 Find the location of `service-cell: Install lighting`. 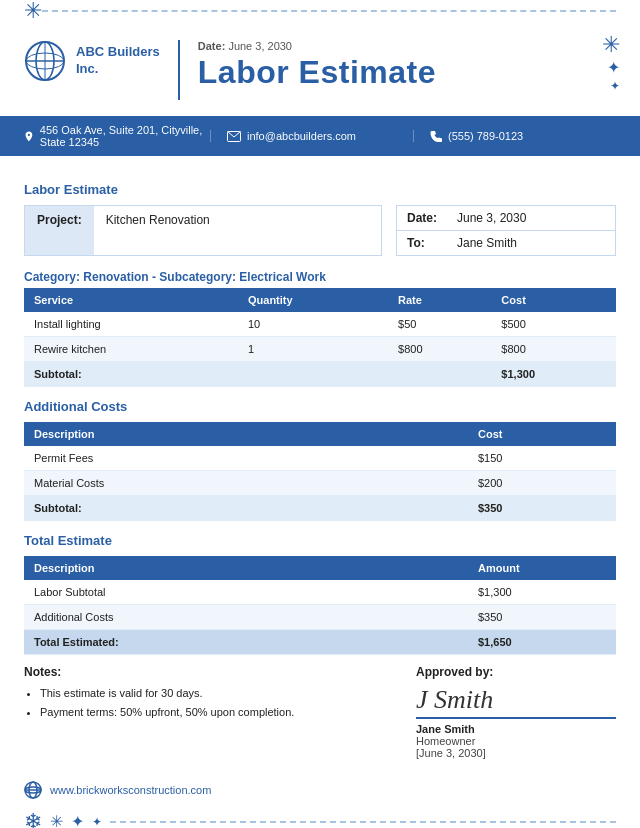

service-cell: Install lighting is located at coordinates (131, 324).